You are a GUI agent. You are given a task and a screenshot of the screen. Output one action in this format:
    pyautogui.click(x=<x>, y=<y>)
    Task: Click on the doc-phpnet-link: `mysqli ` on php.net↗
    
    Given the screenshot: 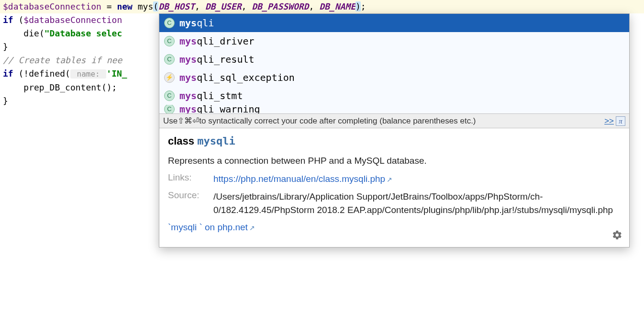 What is the action you would take?
    pyautogui.click(x=211, y=227)
    